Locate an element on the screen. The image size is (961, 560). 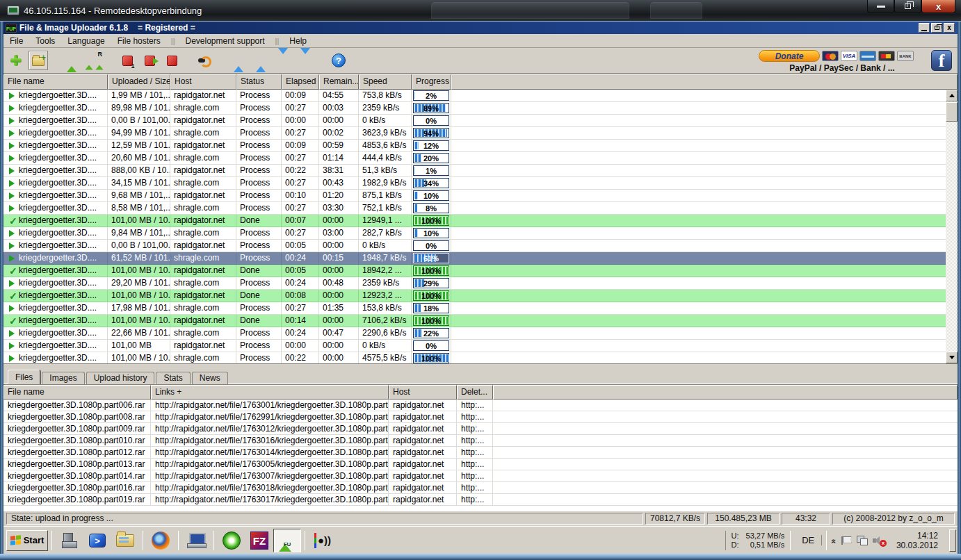
taskbar-item-filezilla: FZ is located at coordinates (259, 541).